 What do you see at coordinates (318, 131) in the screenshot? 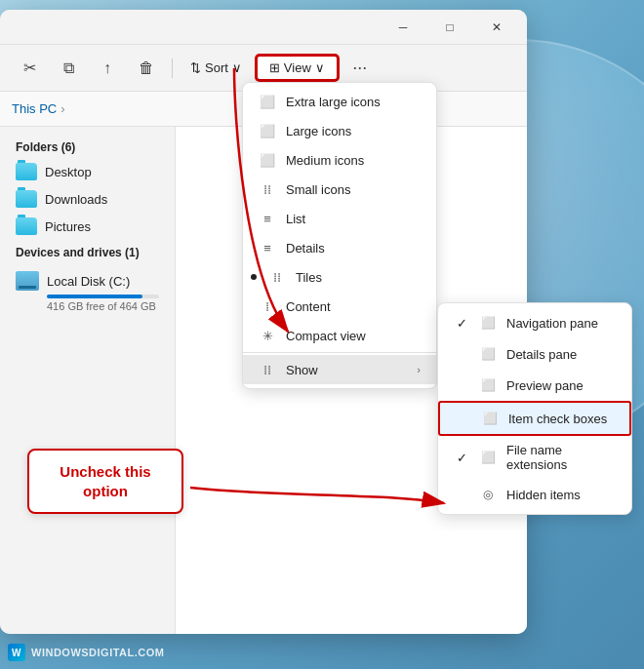
I see `view-item-label: Large icons` at bounding box center [318, 131].